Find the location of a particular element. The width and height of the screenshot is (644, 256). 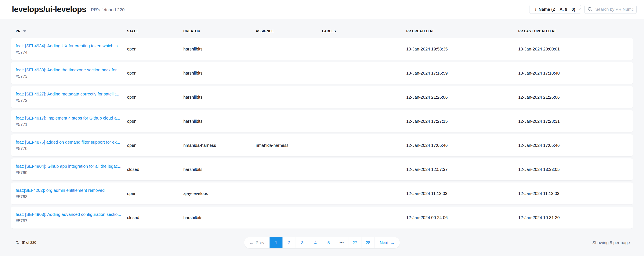

table-header-row: PR STATE CREATOR ASSIGNEE LABELS PR CREA… is located at coordinates (322, 31).